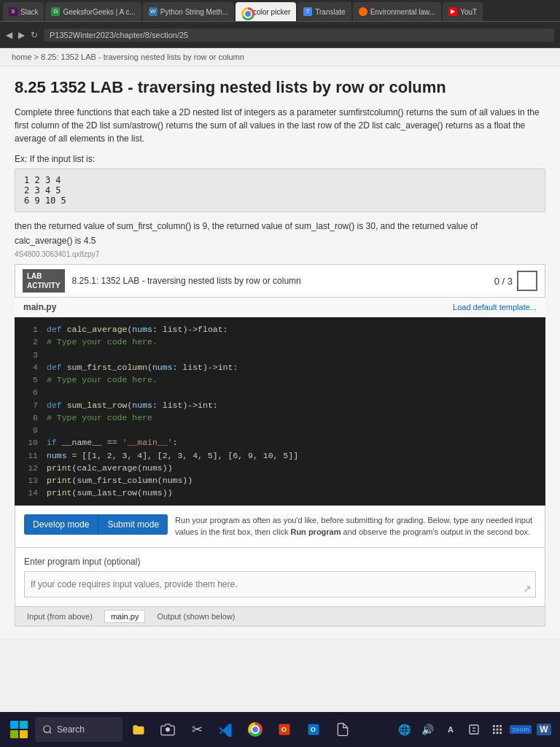  I want to click on tab-translate-label: Translate, so click(330, 12).